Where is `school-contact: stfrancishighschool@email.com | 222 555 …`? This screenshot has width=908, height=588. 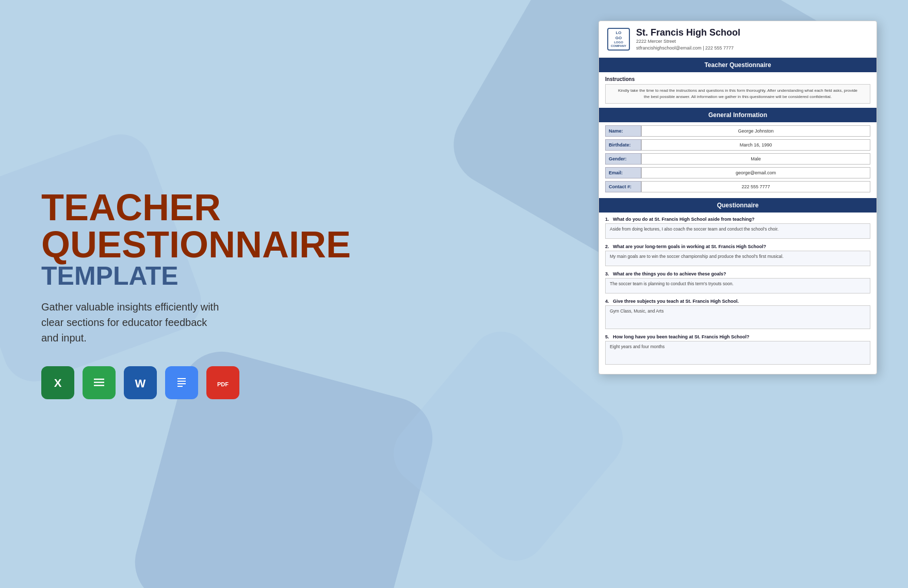 school-contact: stfrancishighschool@email.com | 222 555 … is located at coordinates (688, 48).